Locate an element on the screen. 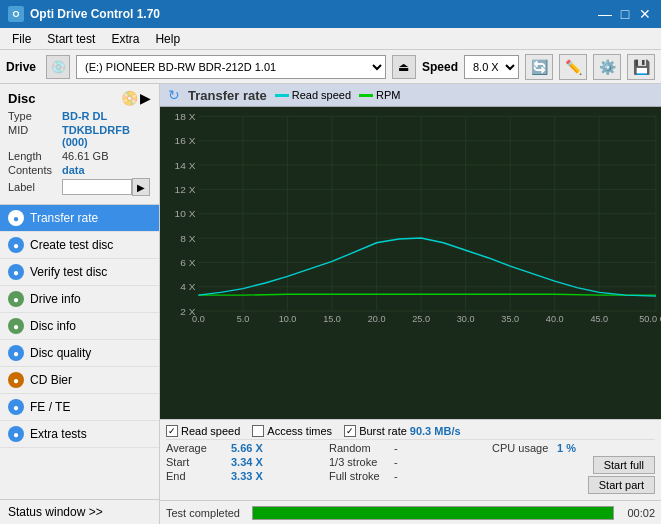 This screenshot has height=524, width=661. burst-rate-checkbox: ✓ is located at coordinates (350, 431).